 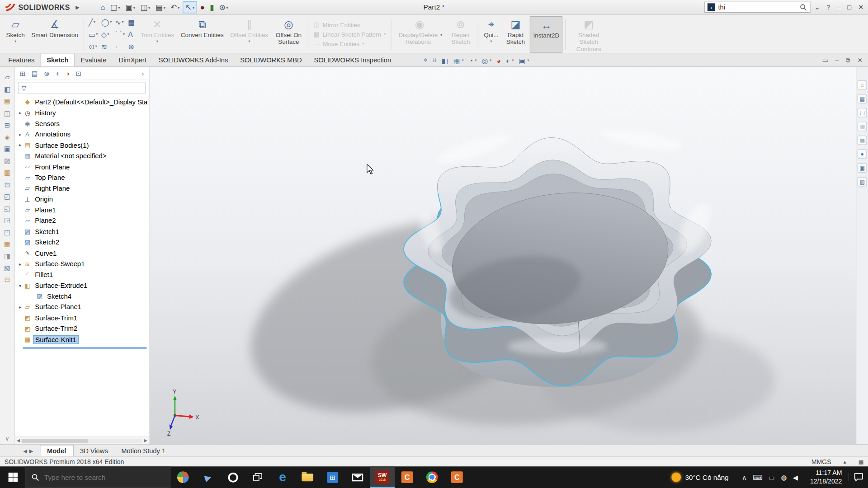 I want to click on tree-filter-box: ▽, so click(x=82, y=88).